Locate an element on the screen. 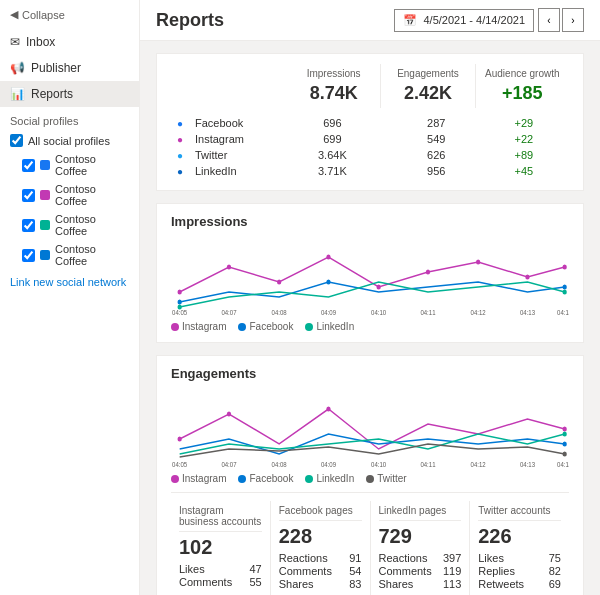 Image resolution: width=600 pixels, height=595 pixels. sidebar-item-publisher: 📢 Publisher is located at coordinates (70, 68).